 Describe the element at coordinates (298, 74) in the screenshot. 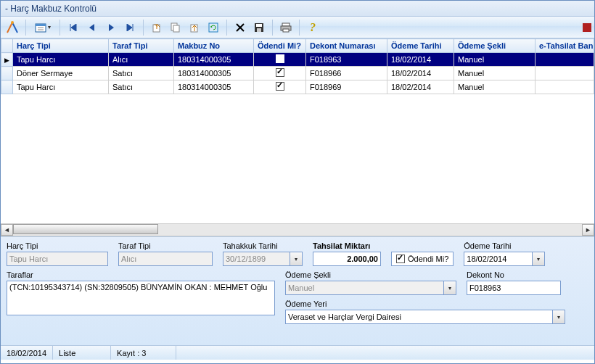

I see `table-row: Döner SermayeSatıcı180314000305F01896618…` at that location.